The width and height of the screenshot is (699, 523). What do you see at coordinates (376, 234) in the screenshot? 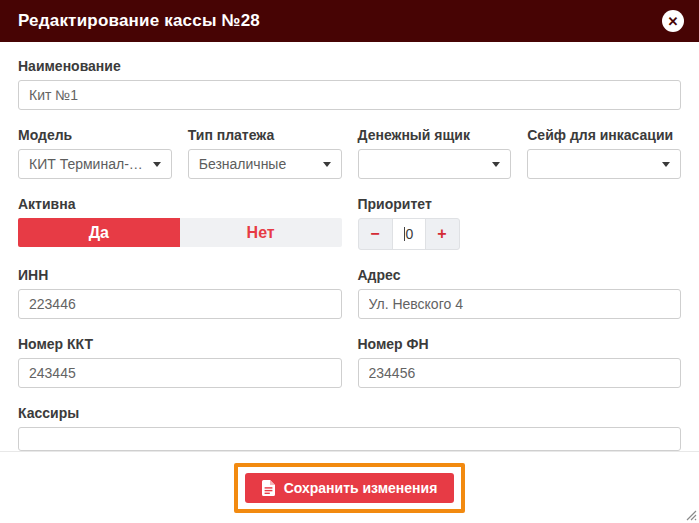
I see `minus-icon: −` at bounding box center [376, 234].